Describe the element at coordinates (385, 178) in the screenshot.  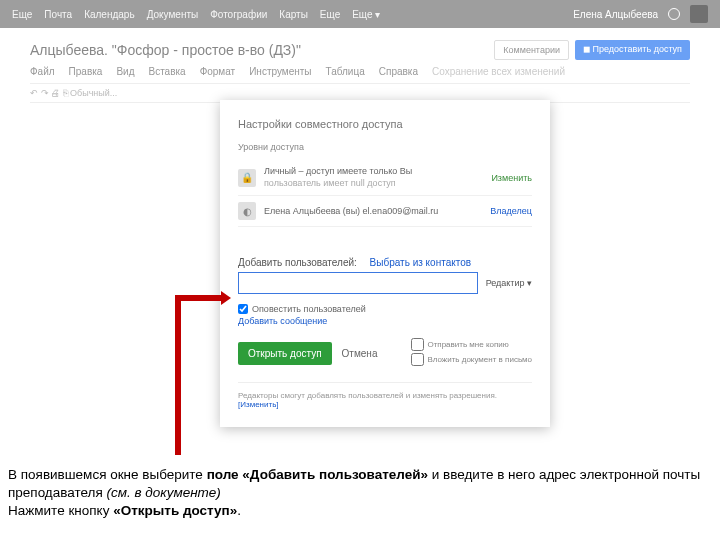
I see `access-row: 🔒 Личный – доступ имеете только Вы польз…` at that location.